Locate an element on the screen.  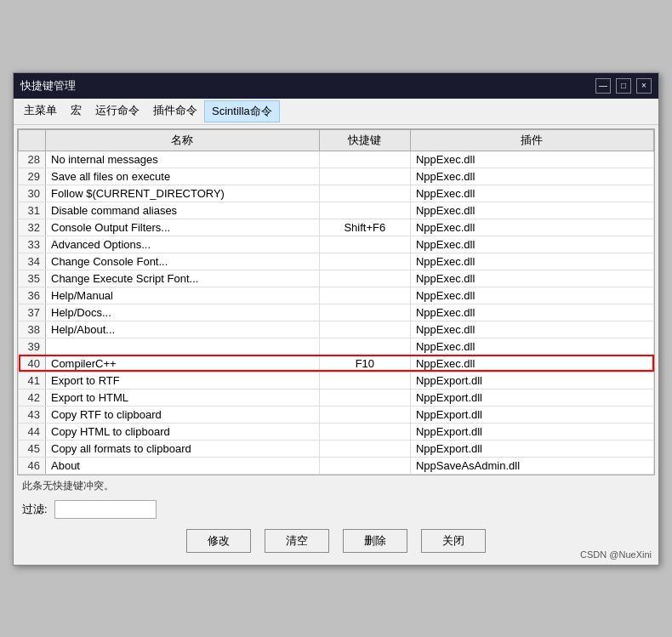
row-name is located at coordinates (183, 346).